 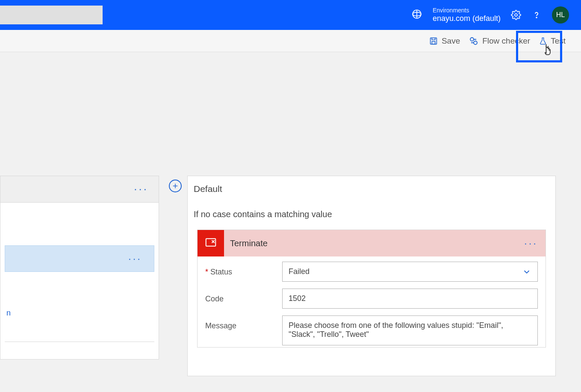 I want to click on avatar-initials: HL, so click(x=560, y=15).